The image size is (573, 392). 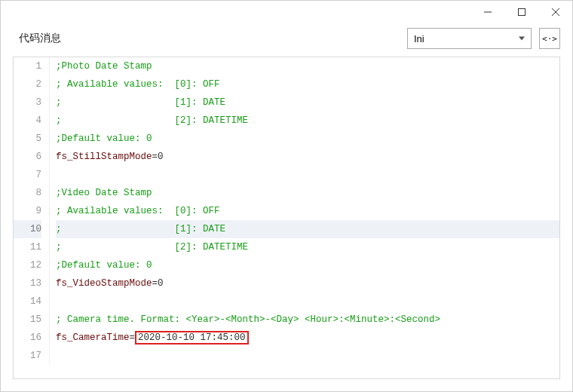 I want to click on line-number: 7, so click(x=27, y=175).